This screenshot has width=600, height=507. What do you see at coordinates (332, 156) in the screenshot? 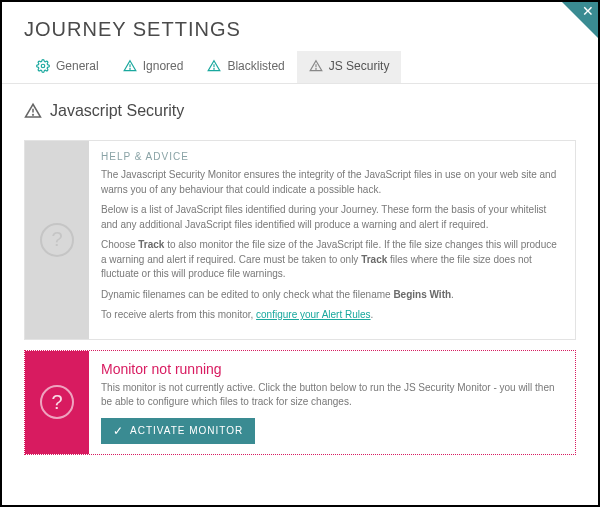
I see `help-header: HELP & ADVICE` at bounding box center [332, 156].